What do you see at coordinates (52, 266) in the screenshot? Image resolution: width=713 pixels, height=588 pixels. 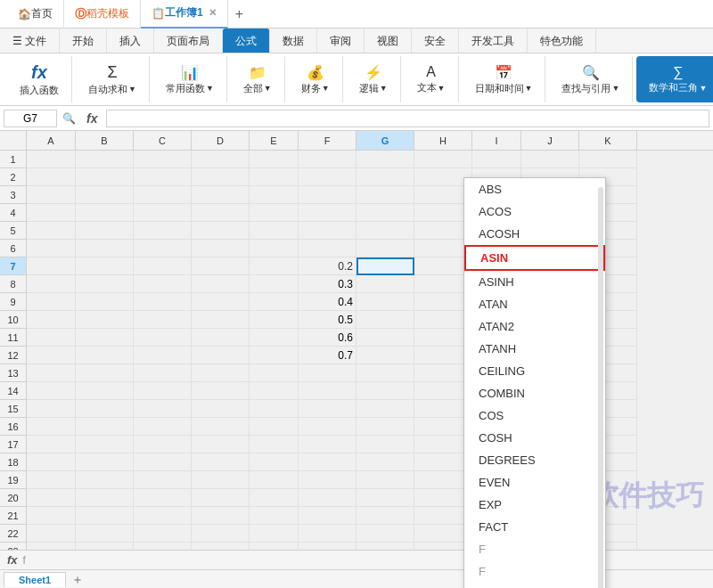 I see `cell-a7` at bounding box center [52, 266].